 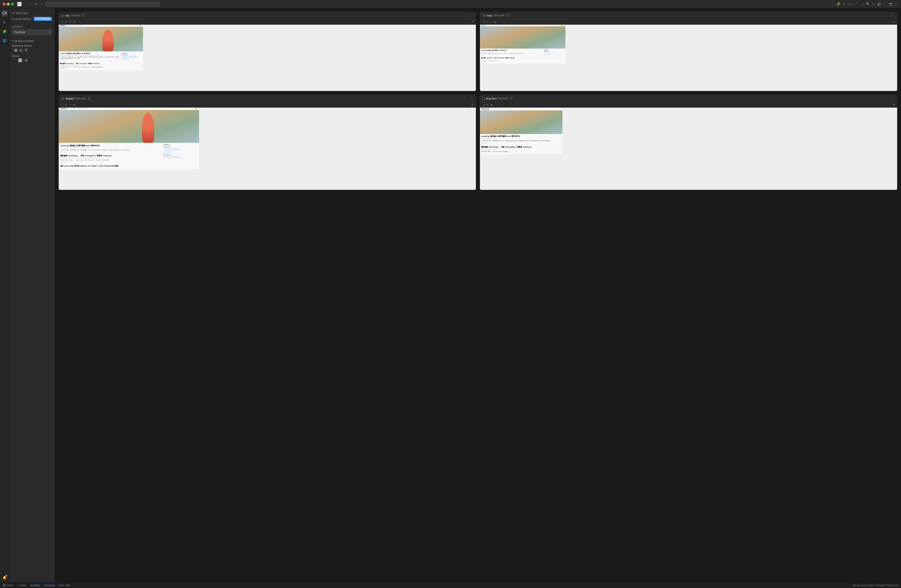 I want to click on customize-button: CUSTOMIZE, so click(x=43, y=19).